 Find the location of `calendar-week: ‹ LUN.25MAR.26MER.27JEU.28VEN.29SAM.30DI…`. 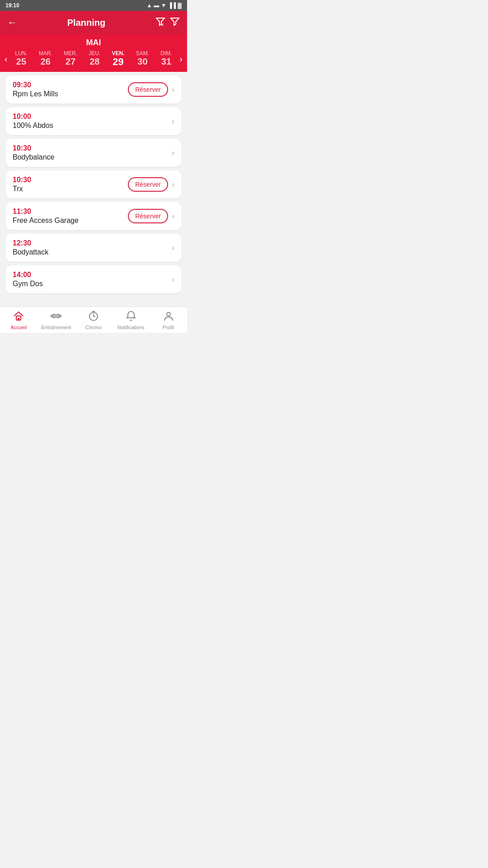

calendar-week: ‹ LUN.25MAR.26MER.27JEU.28VEN.29SAM.30DI… is located at coordinates (94, 59).